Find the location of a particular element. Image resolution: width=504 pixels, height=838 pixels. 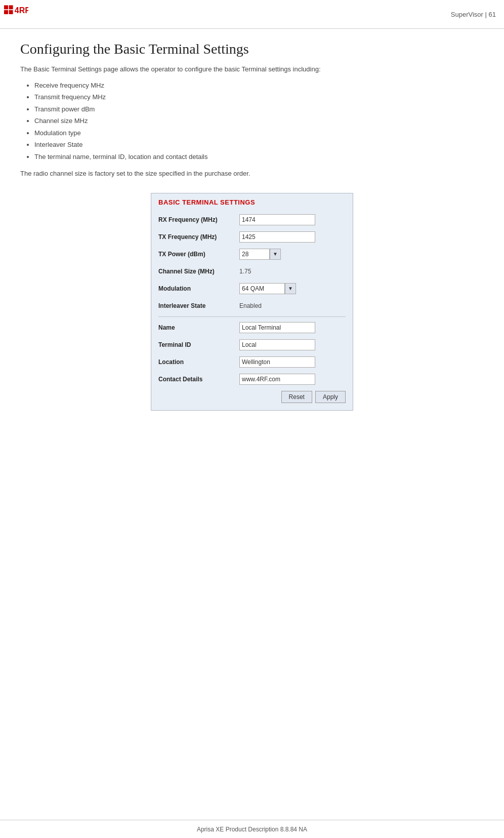

interleaver-label: Interleaver State is located at coordinates (199, 306).